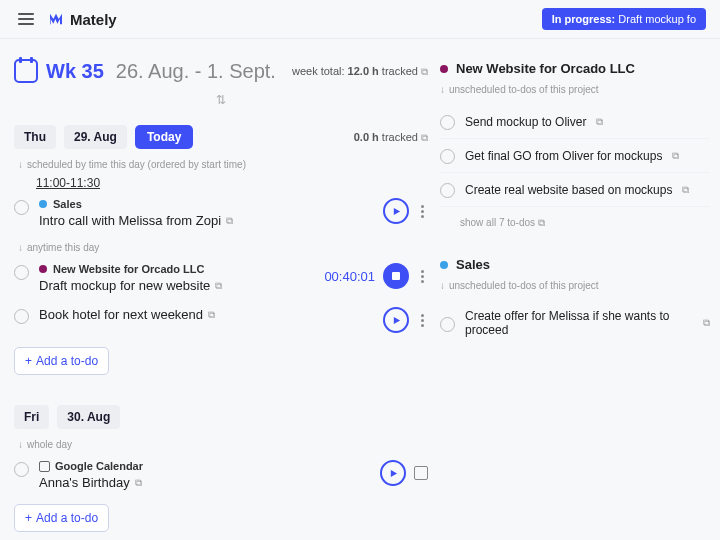  What do you see at coordinates (176, 269) in the screenshot?
I see `todo-project: New Website for Orcado LLC` at bounding box center [176, 269].